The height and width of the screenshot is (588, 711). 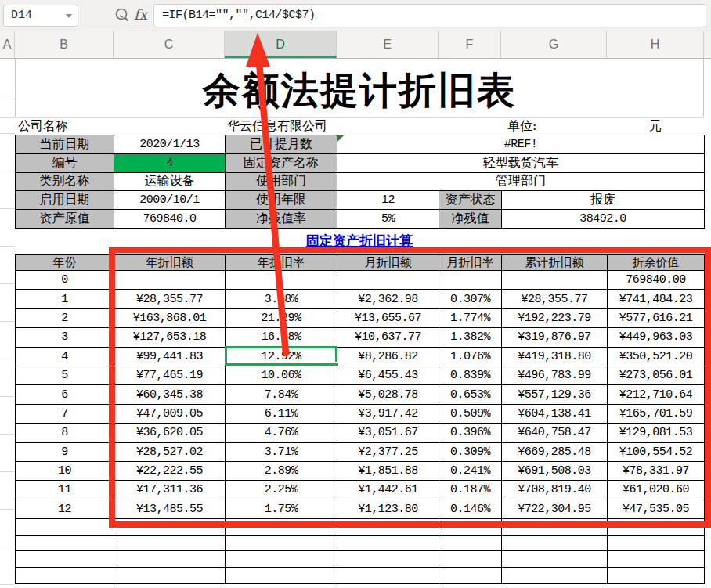 What do you see at coordinates (65, 145) in the screenshot?
I see `label-cell: 当前日期` at bounding box center [65, 145].